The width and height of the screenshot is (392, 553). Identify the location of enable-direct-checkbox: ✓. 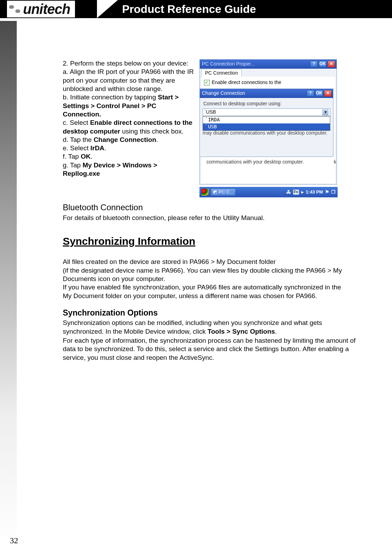
(207, 83).